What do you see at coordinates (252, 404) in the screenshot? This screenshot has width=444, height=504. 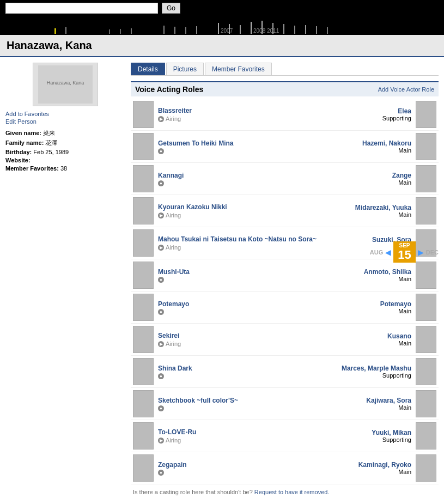 I see `role-info: Sketchbook ~full color'S~●` at bounding box center [252, 404].